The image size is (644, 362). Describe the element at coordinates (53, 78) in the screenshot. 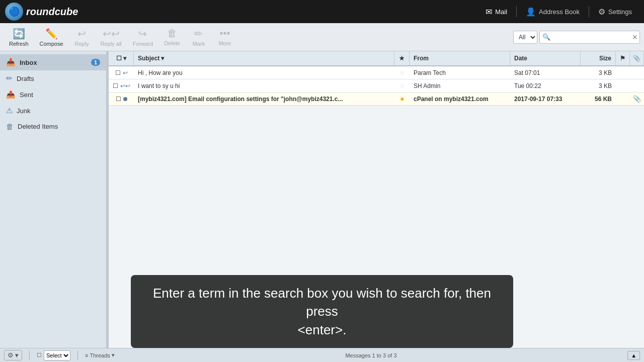

I see `sidebar-item-drafts: ✏ Drafts` at that location.